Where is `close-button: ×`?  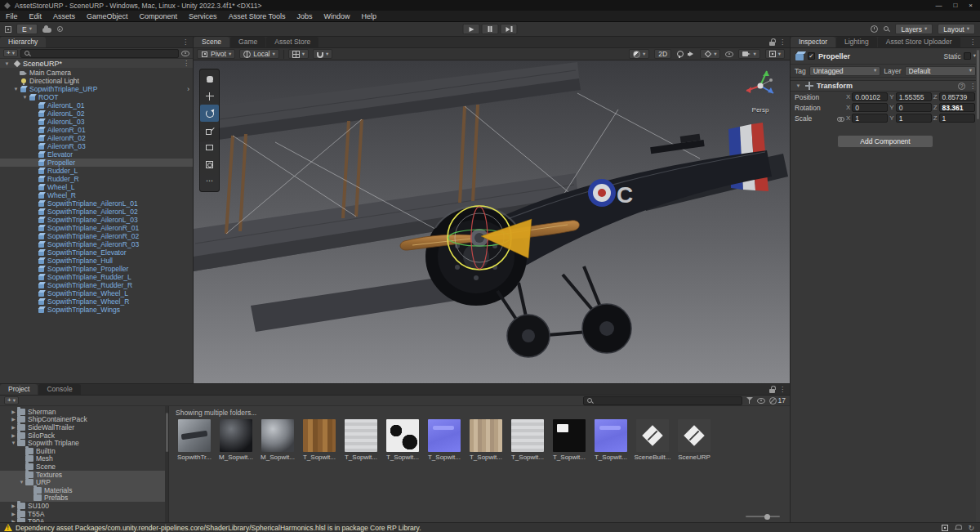 close-button: × is located at coordinates (970, 5).